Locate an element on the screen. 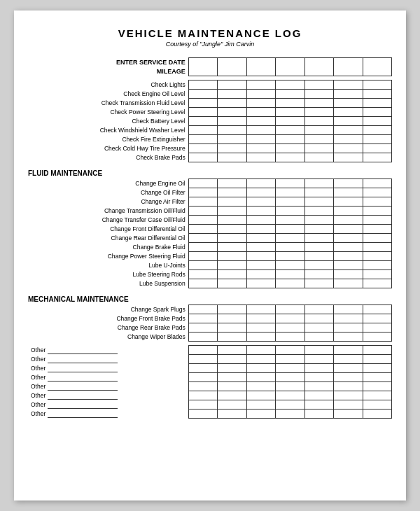 This screenshot has width=420, height=511. row-other-6: Other is located at coordinates (210, 396).